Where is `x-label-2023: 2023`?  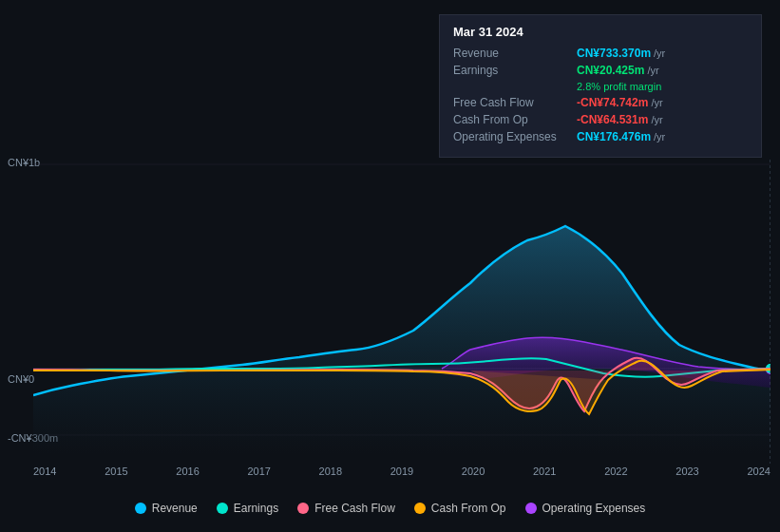
x-label-2023: 2023 is located at coordinates (687, 471).